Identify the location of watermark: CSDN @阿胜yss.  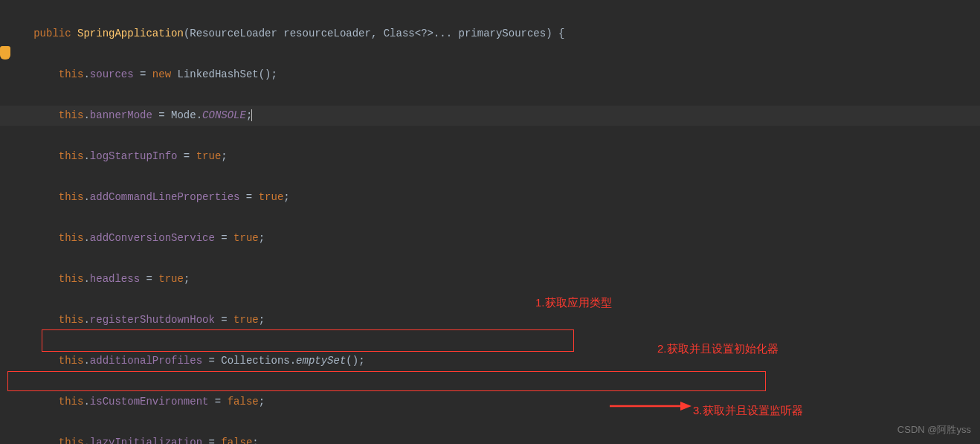
(934, 430).